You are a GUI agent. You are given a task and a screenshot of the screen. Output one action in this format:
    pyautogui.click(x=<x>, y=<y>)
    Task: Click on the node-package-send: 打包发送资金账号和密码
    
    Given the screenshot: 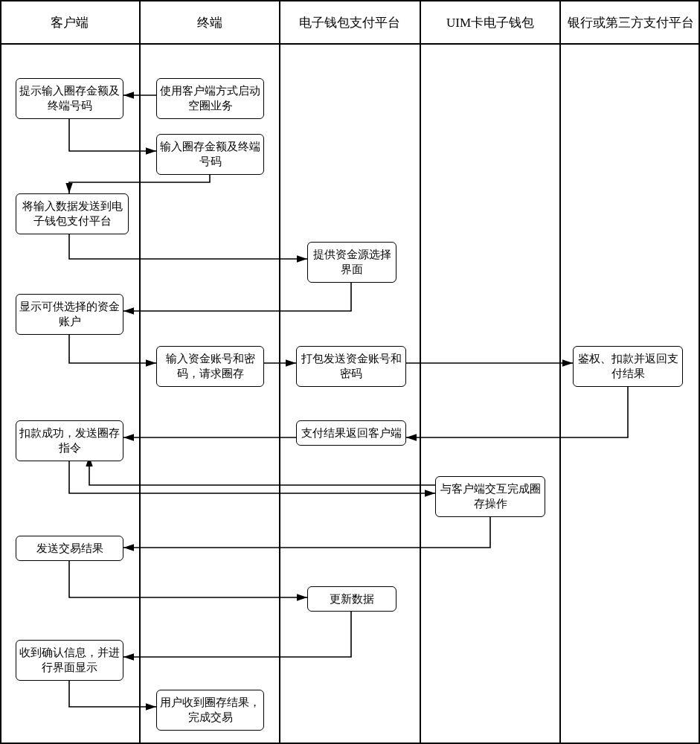 What is the action you would take?
    pyautogui.click(x=351, y=366)
    